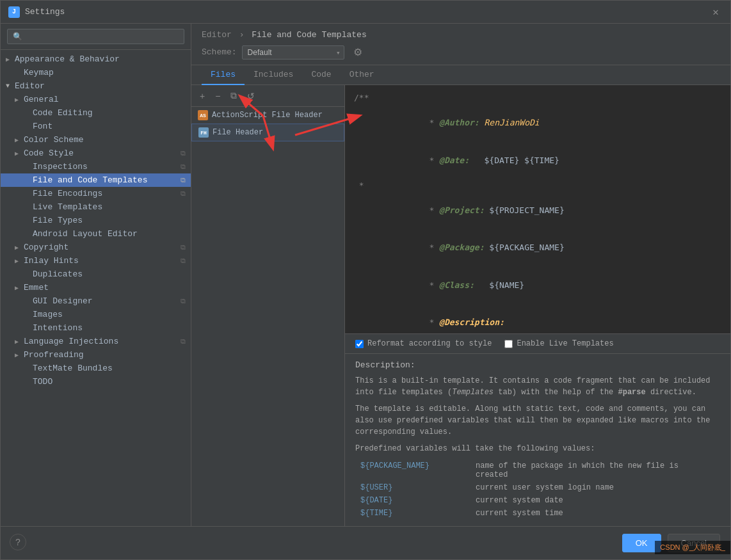  What do you see at coordinates (358, 52) in the screenshot?
I see `gear-button: ⚙` at bounding box center [358, 52].